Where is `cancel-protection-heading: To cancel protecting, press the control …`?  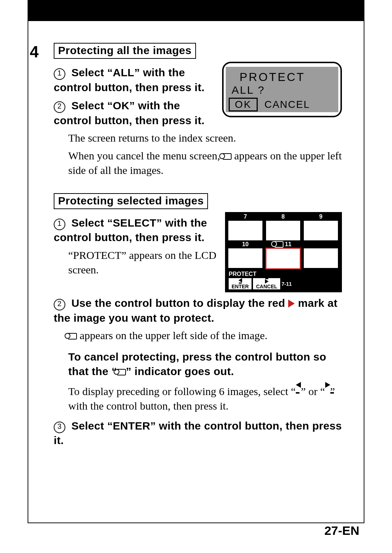
cancel-protection-heading: To cancel protecting, press the control … is located at coordinates (205, 365).